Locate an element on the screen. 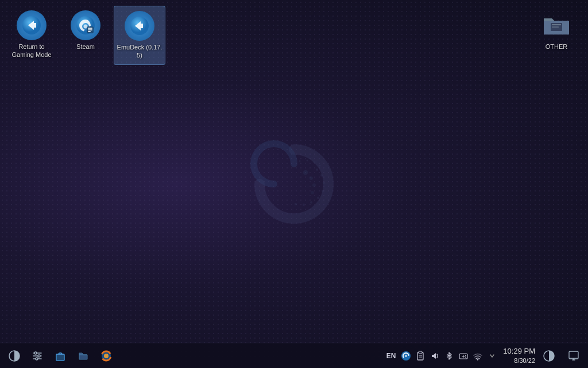  taskbar: EN is located at coordinates (294, 355).